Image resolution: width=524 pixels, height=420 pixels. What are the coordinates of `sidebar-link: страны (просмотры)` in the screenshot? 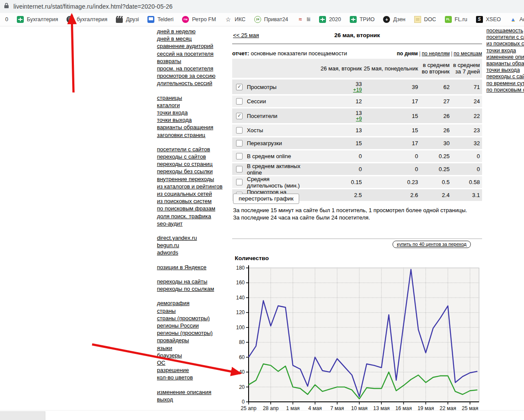 It's located at (193, 318).